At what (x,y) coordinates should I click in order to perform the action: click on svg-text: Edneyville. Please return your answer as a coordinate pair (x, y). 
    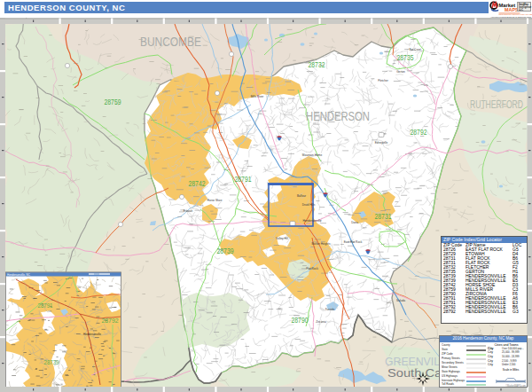
    Looking at the image, I should click on (381, 143).